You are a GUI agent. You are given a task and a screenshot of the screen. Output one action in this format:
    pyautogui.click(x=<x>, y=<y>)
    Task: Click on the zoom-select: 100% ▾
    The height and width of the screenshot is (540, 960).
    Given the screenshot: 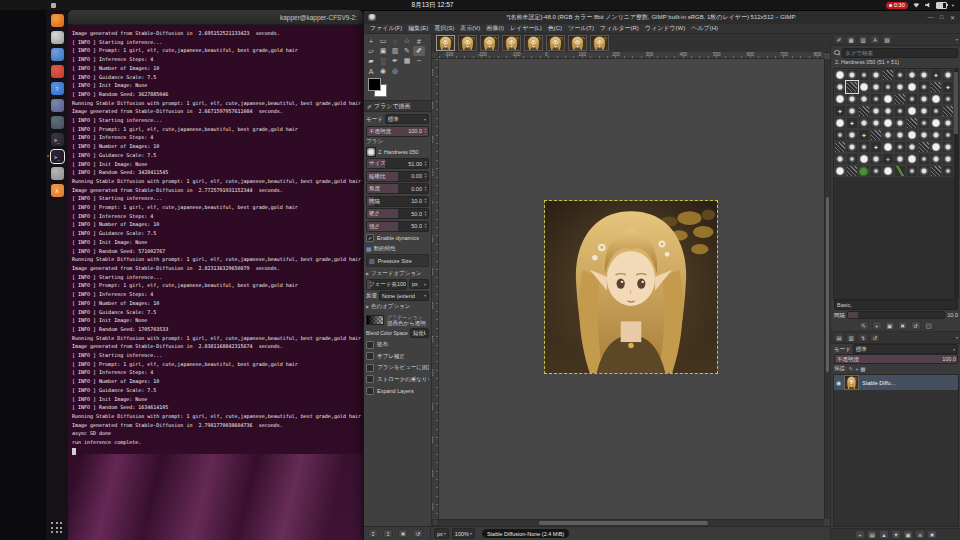 What is the action you would take?
    pyautogui.click(x=464, y=534)
    